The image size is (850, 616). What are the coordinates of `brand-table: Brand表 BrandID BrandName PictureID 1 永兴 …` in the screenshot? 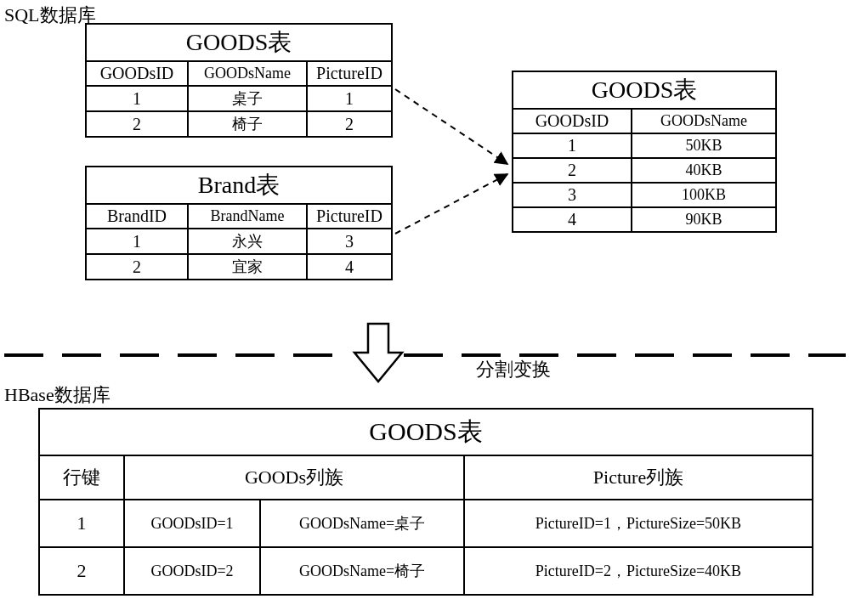 It's located at (239, 223).